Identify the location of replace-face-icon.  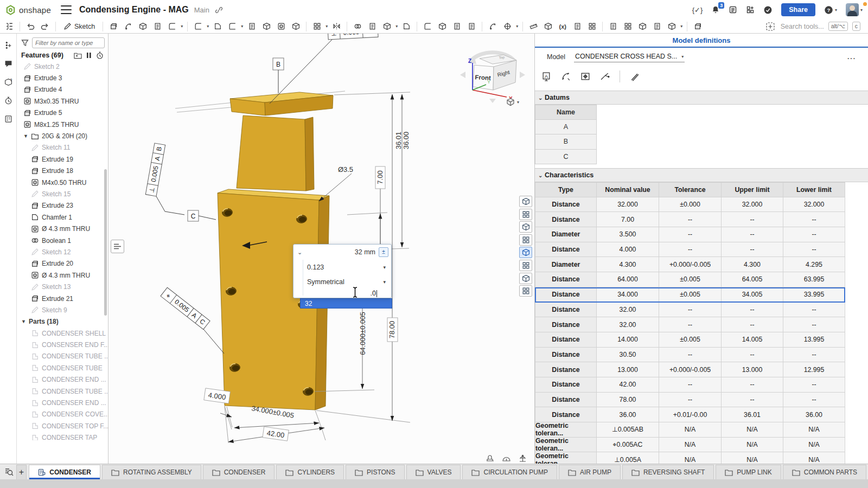
(457, 27).